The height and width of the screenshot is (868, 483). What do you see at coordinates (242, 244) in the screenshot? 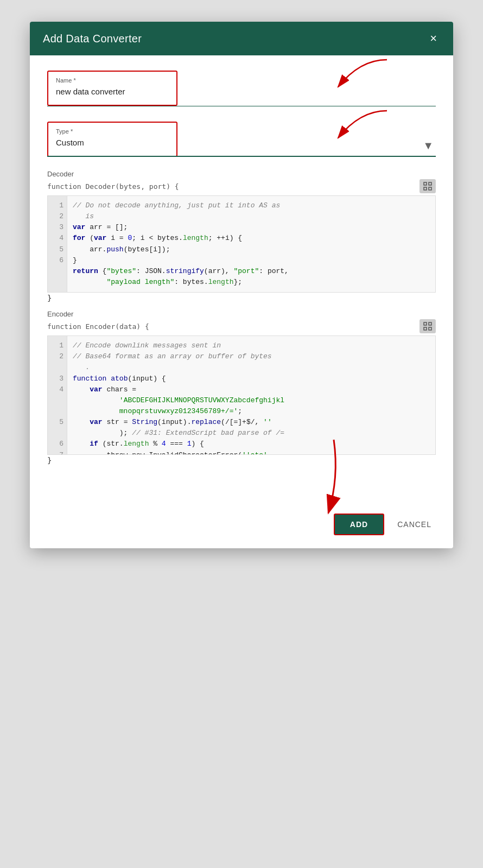
I see `decoder-editor: 123456 // Do not decode anything, just p…` at bounding box center [242, 244].